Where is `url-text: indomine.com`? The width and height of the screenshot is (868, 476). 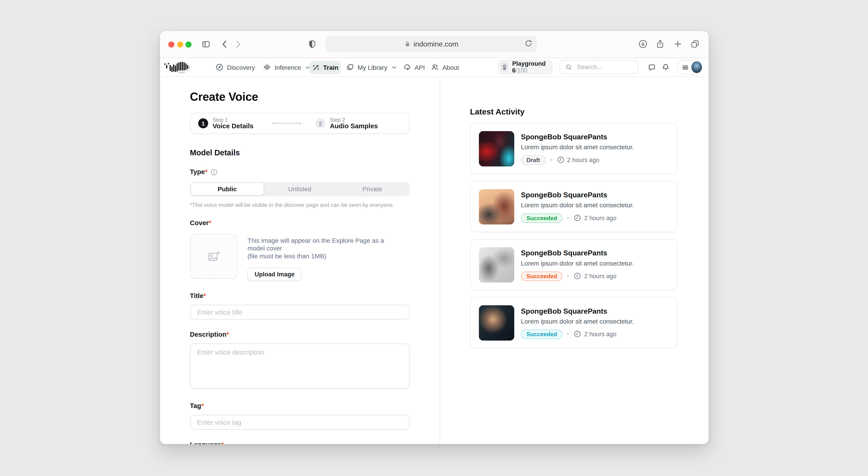
url-text: indomine.com is located at coordinates (436, 44).